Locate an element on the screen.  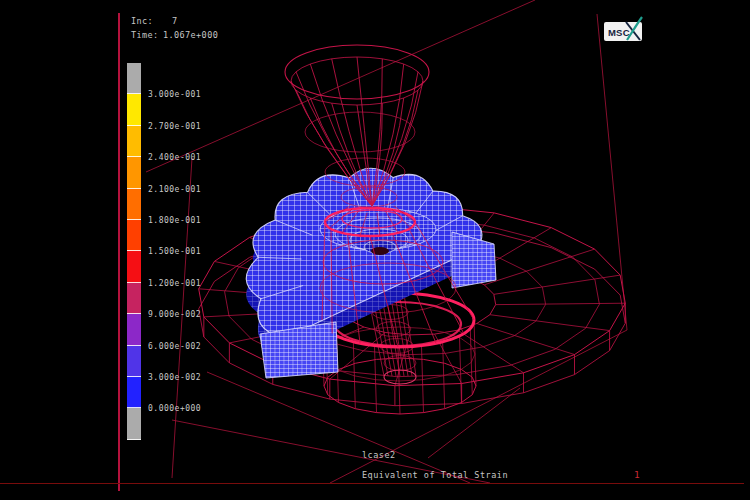
legend-tick-label: 1.800e-001 is located at coordinates (174, 220).